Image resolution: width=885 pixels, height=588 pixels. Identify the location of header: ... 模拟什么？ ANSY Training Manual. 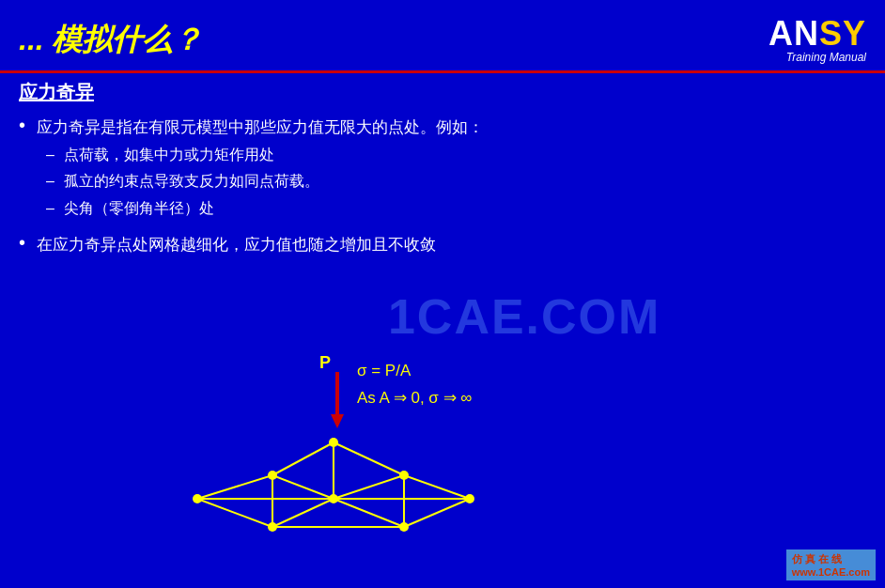
(442, 36).